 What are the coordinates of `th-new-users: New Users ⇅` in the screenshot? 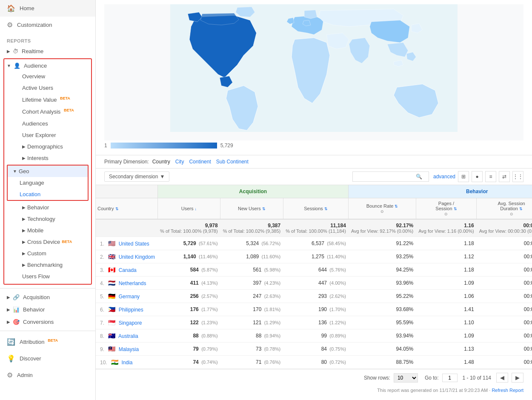 It's located at (252, 209).